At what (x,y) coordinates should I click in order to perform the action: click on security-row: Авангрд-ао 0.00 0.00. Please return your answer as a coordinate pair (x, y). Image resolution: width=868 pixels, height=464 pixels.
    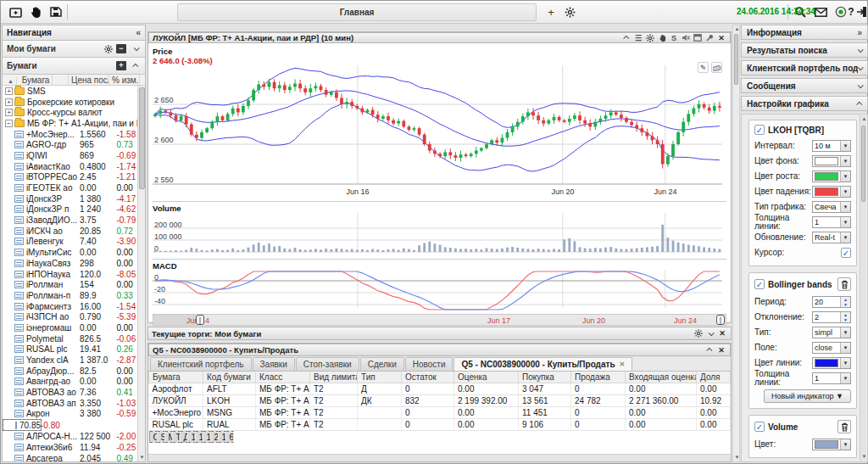
    Looking at the image, I should click on (74, 382).